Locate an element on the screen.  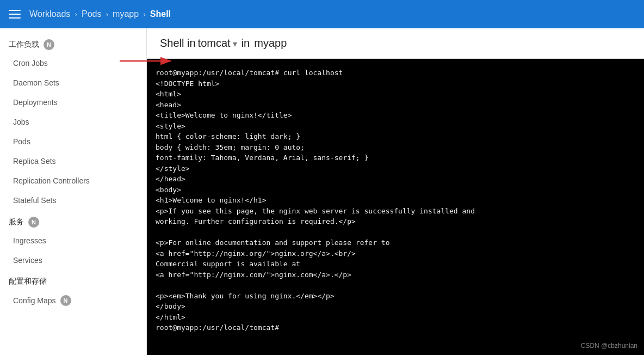
sidebar-badge-config-maps: N is located at coordinates (66, 301).